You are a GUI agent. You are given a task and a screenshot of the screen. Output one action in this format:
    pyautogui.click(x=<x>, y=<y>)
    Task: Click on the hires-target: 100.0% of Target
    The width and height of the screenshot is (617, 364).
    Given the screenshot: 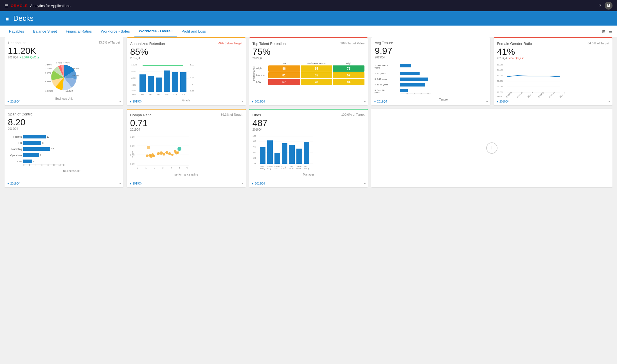 What is the action you would take?
    pyautogui.click(x=353, y=115)
    